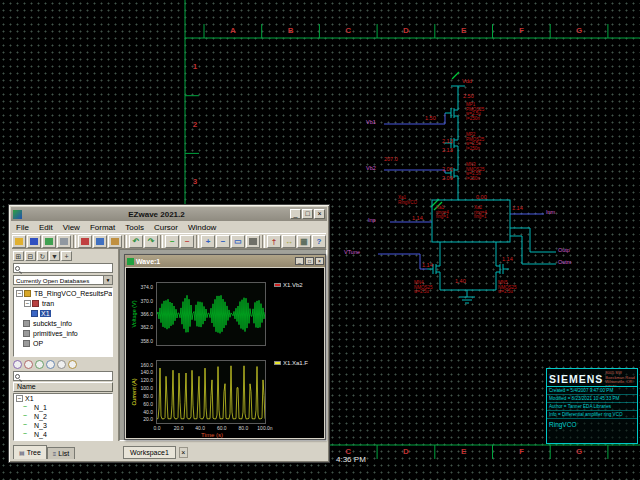 This screenshot has height=480, width=640. I want to click on axis-tick-label: 120.0, so click(140, 380).